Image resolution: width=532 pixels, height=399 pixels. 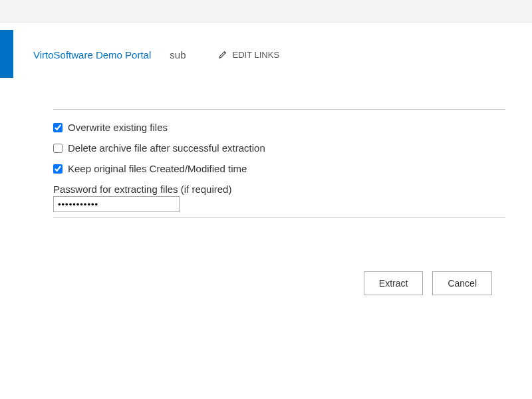 I want to click on password-field-label: Password for extracting files (if requir…, so click(x=279, y=189).